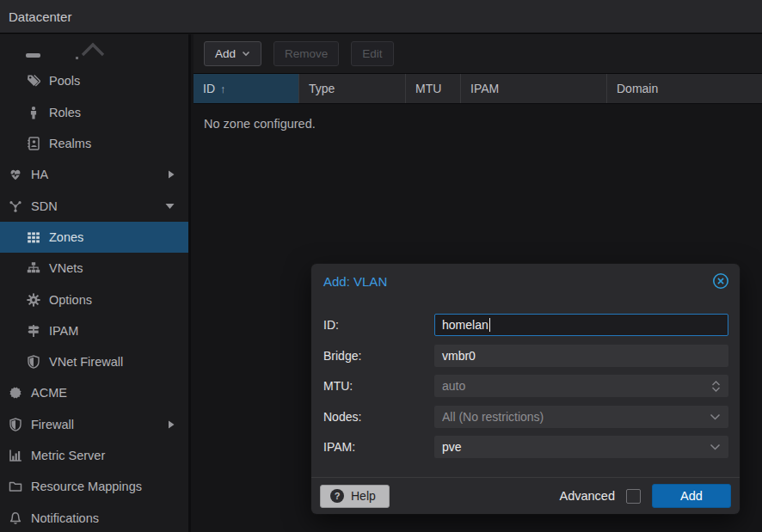 This screenshot has width=762, height=532. What do you see at coordinates (232, 53) in the screenshot?
I see `add-button: Add` at bounding box center [232, 53].